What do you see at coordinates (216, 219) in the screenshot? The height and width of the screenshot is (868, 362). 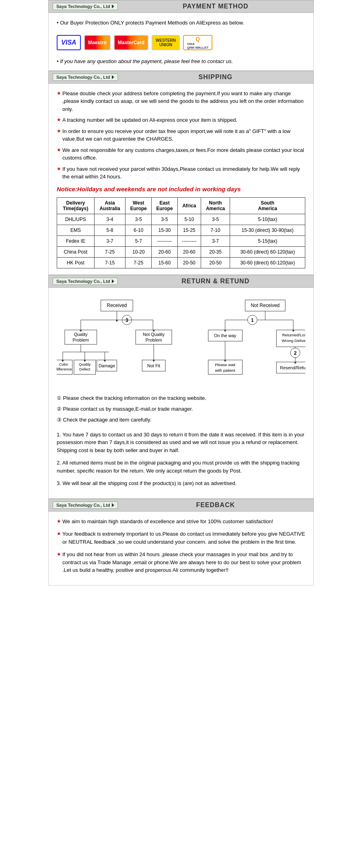 I see `table-cell: 3-5` at bounding box center [216, 219].